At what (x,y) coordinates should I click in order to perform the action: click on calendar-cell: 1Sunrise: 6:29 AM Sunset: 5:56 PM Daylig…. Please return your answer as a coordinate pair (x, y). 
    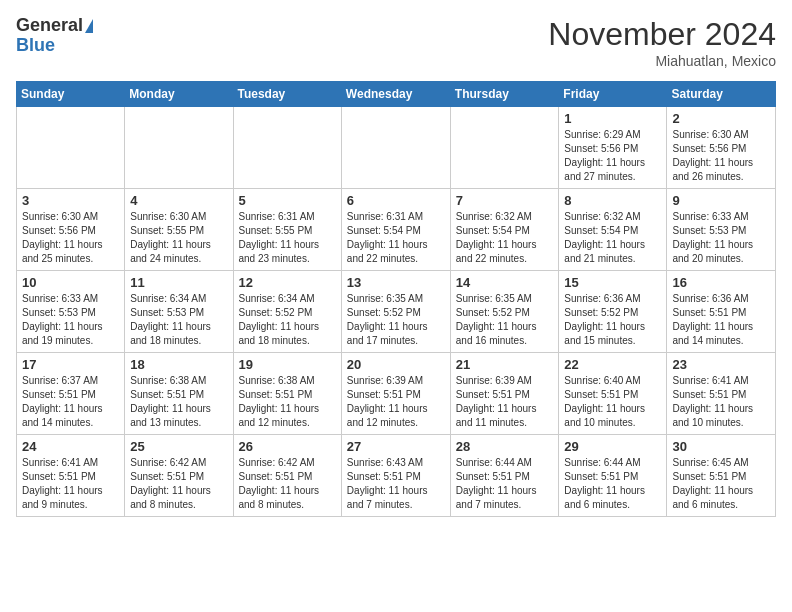
    Looking at the image, I should click on (613, 148).